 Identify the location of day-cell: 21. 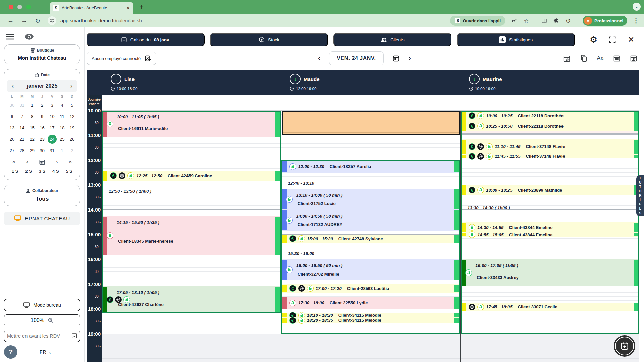
(22, 139).